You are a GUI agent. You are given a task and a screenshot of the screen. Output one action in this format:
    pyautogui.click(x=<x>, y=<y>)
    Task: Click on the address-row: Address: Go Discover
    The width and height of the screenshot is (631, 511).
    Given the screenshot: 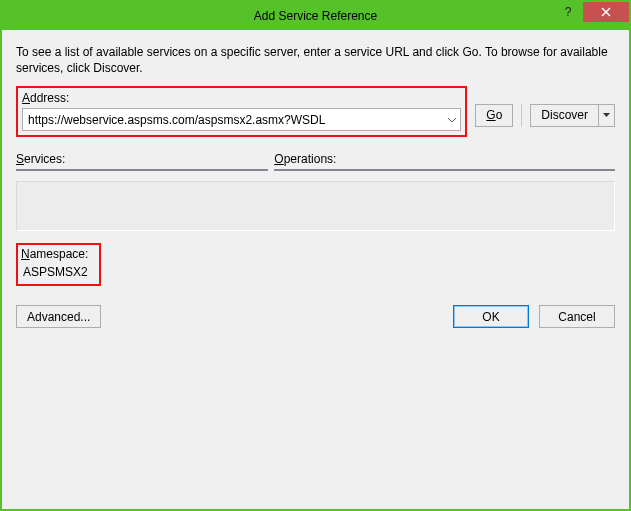 What is the action you would take?
    pyautogui.click(x=316, y=115)
    